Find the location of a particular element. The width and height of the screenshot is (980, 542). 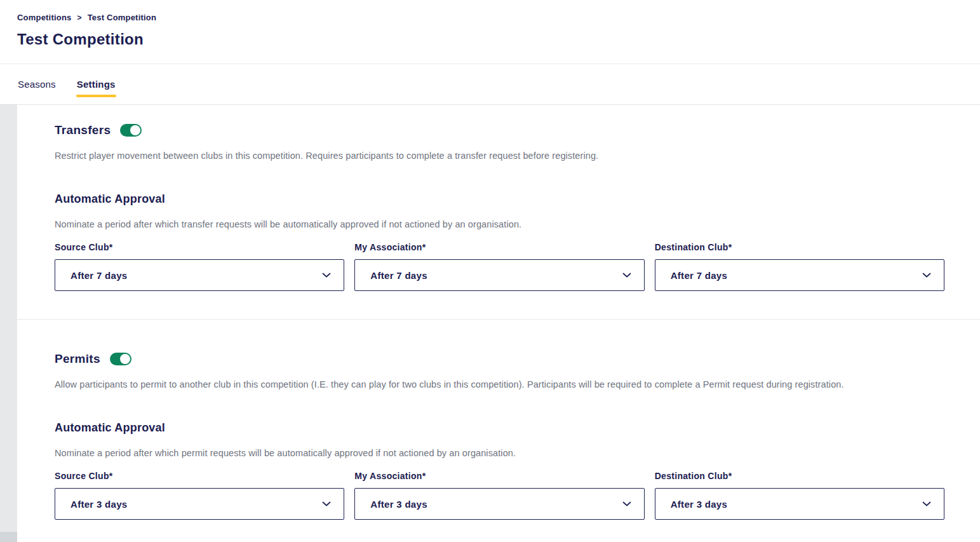

transfers-toggle is located at coordinates (131, 130).